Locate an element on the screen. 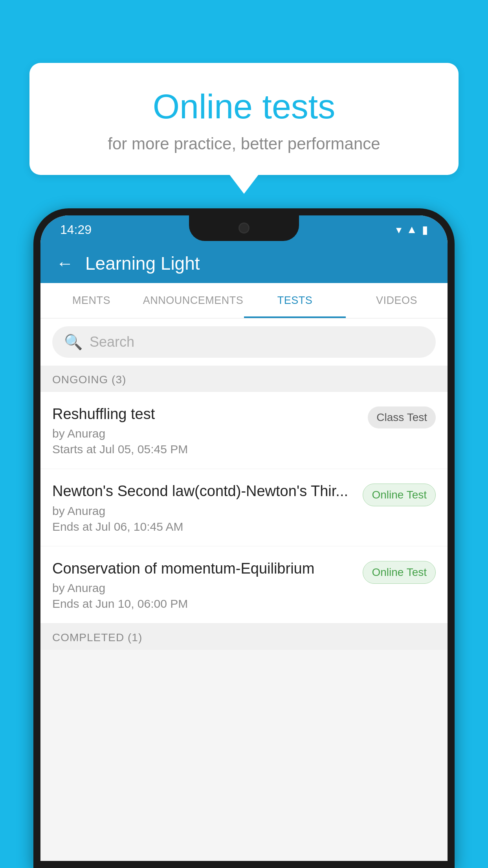 The image size is (488, 868). promo-title: Online tests is located at coordinates (244, 107).